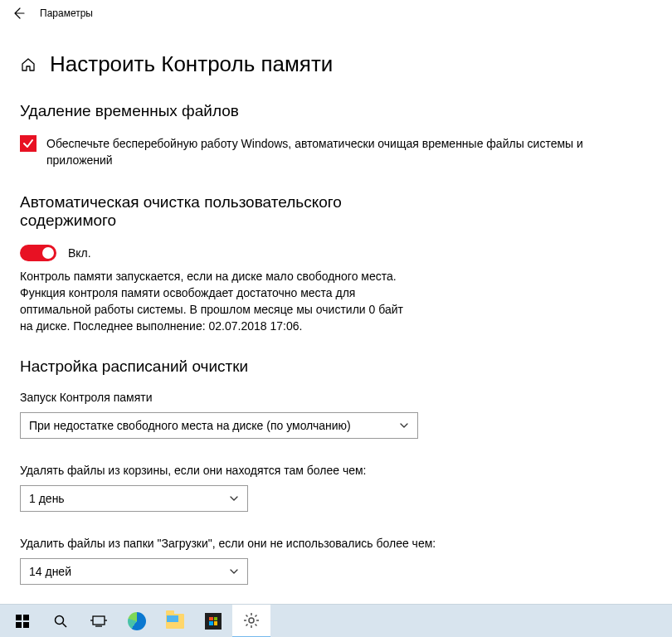 This screenshot has width=672, height=637. What do you see at coordinates (22, 621) in the screenshot?
I see `windows-icon` at bounding box center [22, 621].